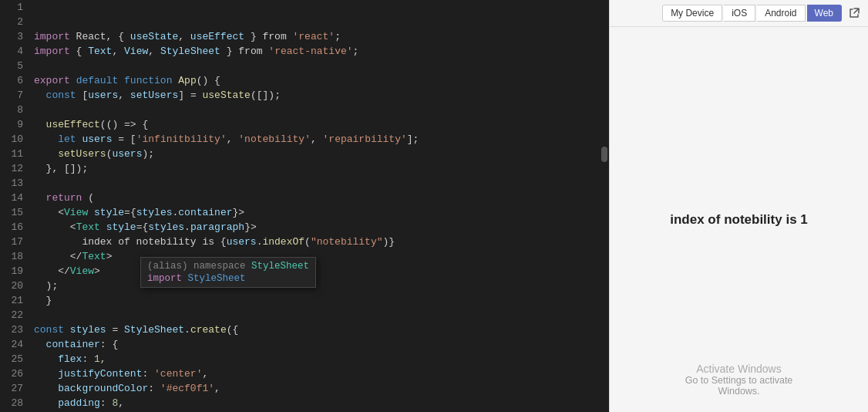 The image size is (868, 412). What do you see at coordinates (321, 37) in the screenshot?
I see `code-line-1: import React, { useState, useEffect } fr…` at bounding box center [321, 37].